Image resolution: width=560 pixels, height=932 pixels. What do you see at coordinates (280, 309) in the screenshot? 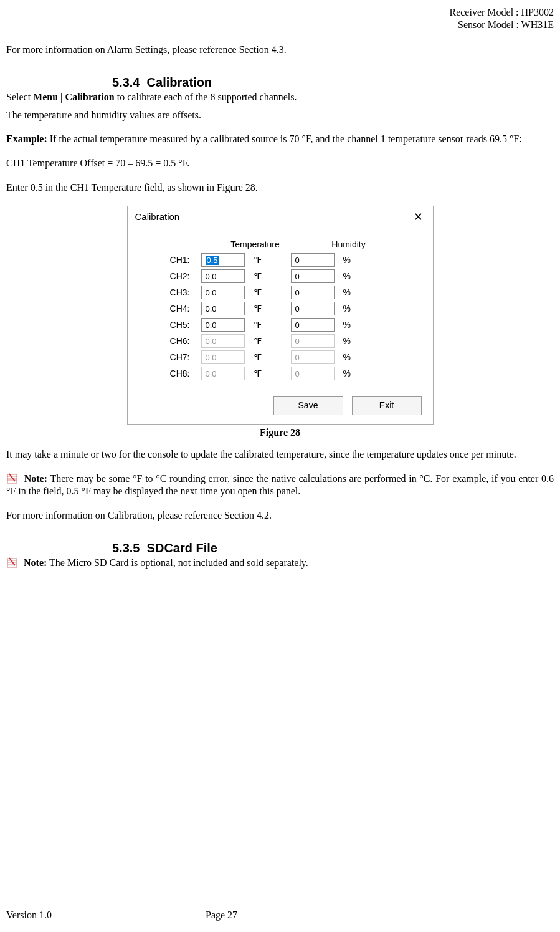
I see `calibration-row: CH4:0.0℉0%` at bounding box center [280, 309].